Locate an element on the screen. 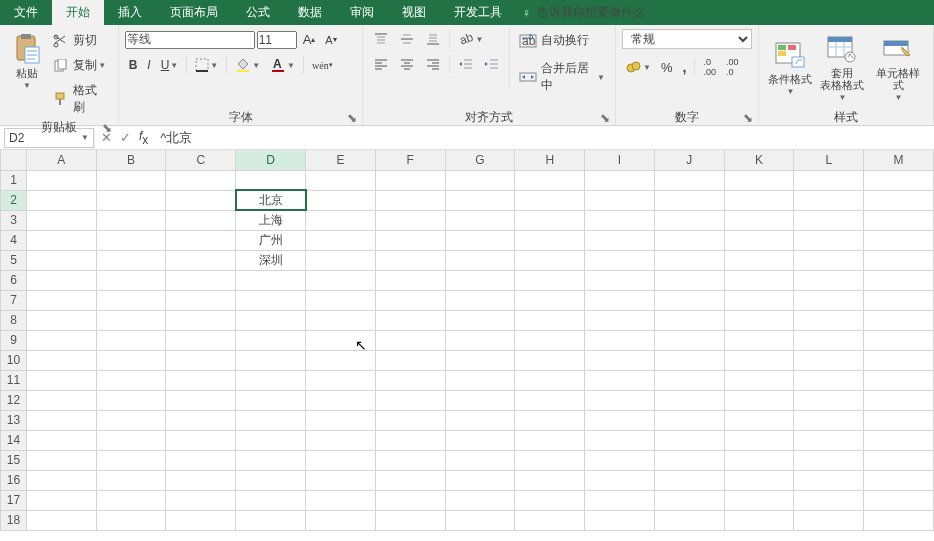 Image resolution: width=934 pixels, height=541 pixels. number-format-select: 常规 is located at coordinates (687, 39).